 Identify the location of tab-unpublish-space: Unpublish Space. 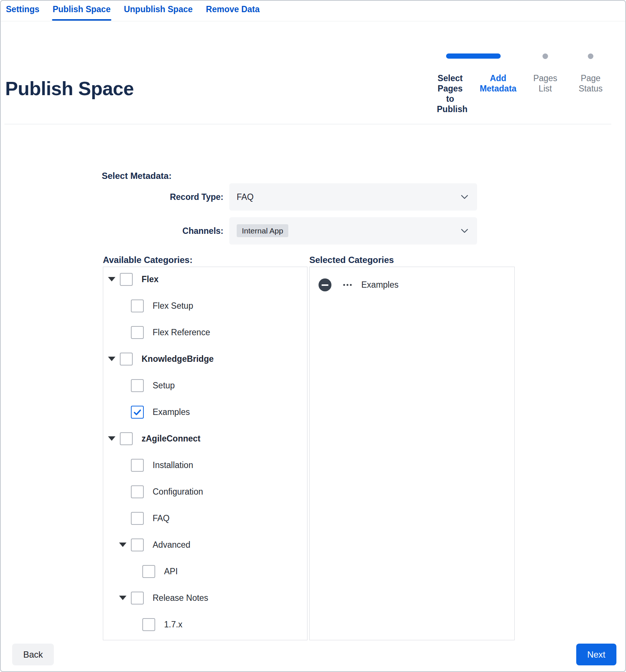
(159, 13).